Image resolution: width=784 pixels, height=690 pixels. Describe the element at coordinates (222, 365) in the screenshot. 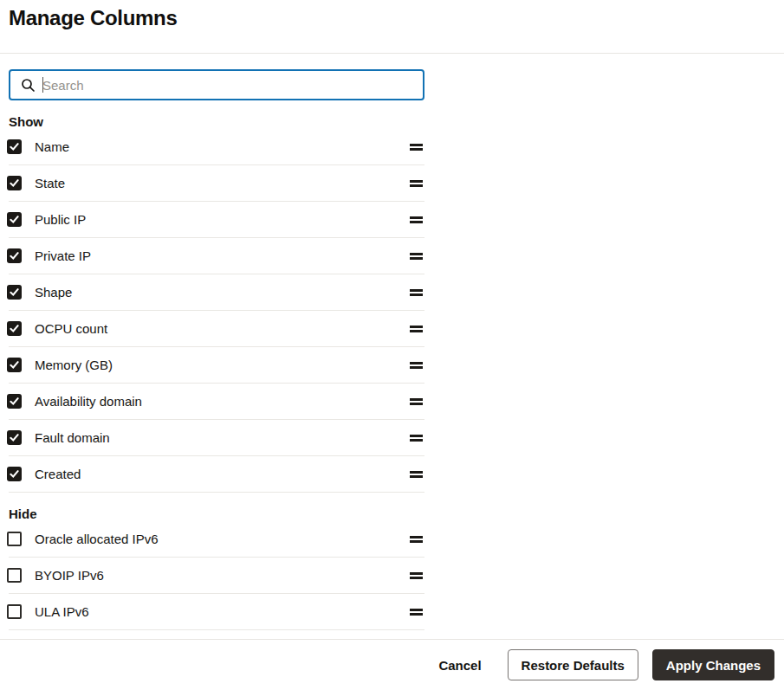

I see `column-label: Memory (GB)` at that location.